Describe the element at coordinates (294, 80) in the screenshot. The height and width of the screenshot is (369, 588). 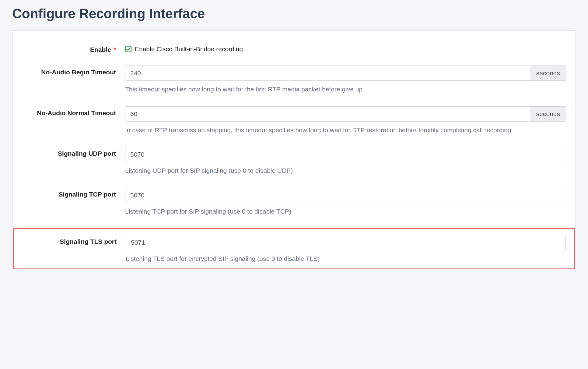
I see `row-no-audio-begin: No-Audio Begin Timeout seconds This time…` at that location.